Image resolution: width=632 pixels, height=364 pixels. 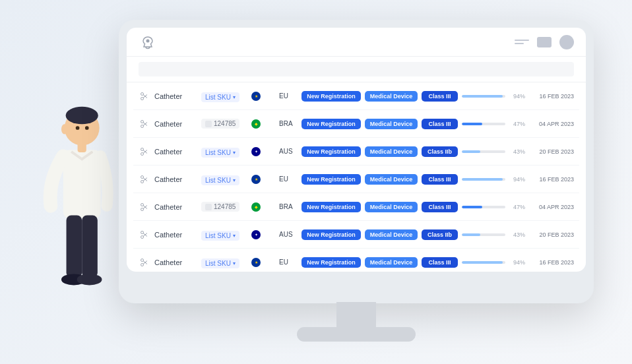 I want to click on monitor-stand-base, so click(x=356, y=334).